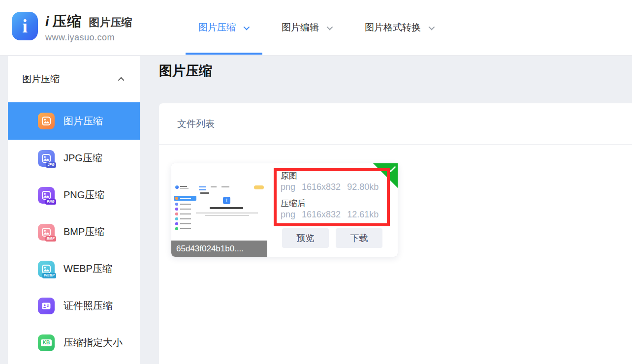  I want to click on format-badge: WEBP, so click(49, 275).